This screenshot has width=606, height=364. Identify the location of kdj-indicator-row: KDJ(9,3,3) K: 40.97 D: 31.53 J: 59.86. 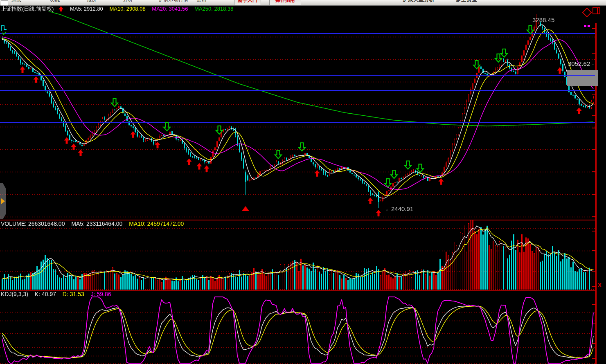
(59, 294).